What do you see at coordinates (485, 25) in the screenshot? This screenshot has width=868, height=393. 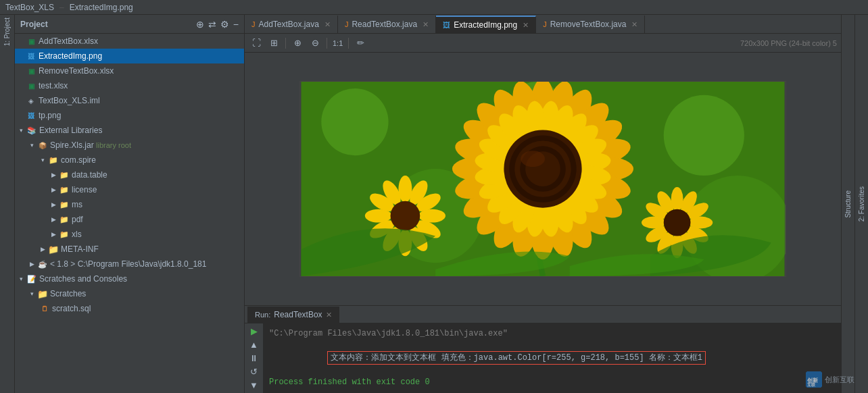 I see `tab-label: ExtractedImg.png` at bounding box center [485, 25].